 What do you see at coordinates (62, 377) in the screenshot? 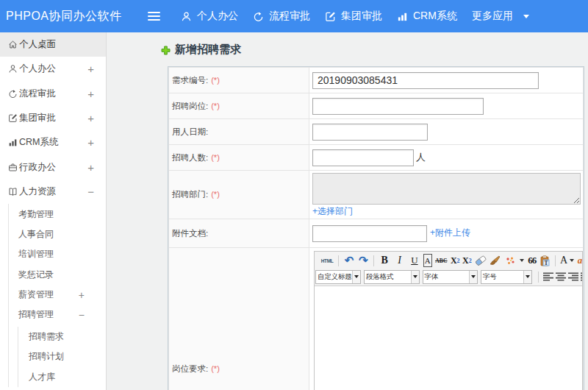
I see `sidebar-subitem-talent-pool: 人才库` at bounding box center [62, 377].